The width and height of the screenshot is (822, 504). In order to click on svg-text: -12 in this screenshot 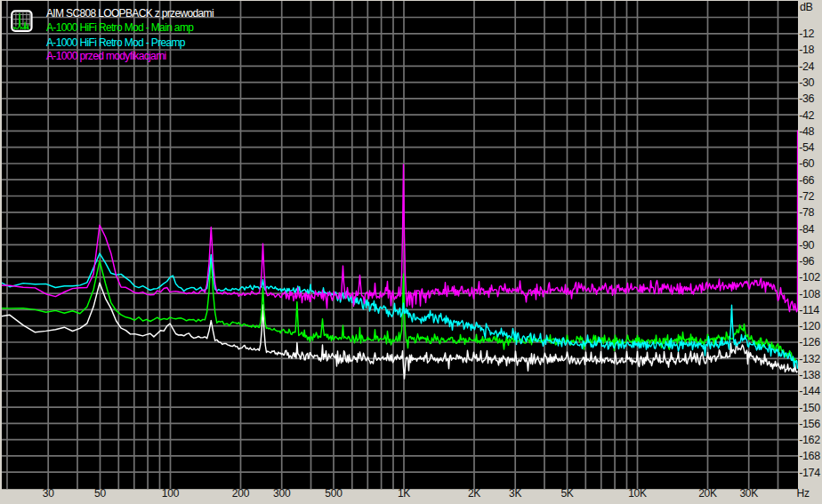, I will do `click(806, 34)`.